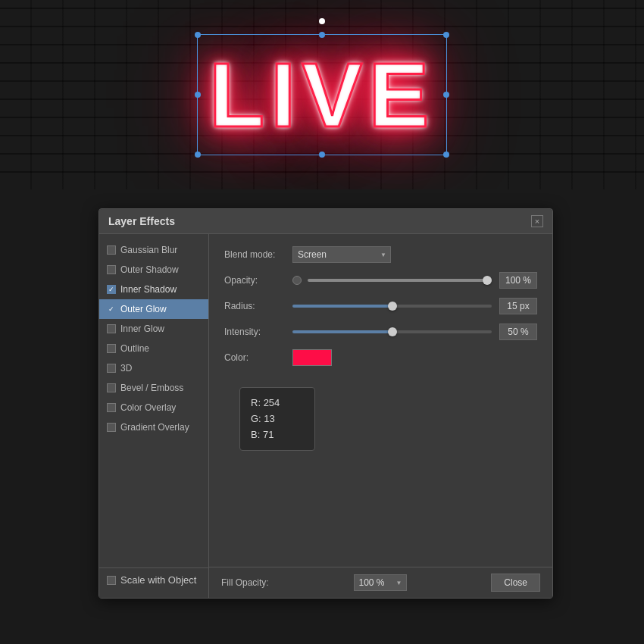 This screenshot has width=644, height=644. I want to click on color-label: Color:, so click(255, 358).